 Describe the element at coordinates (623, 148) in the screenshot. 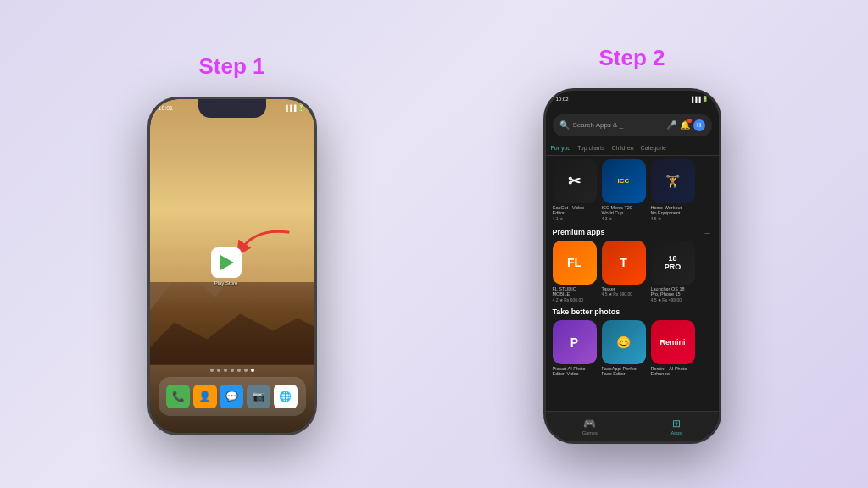

I see `tab-children: Children` at that location.